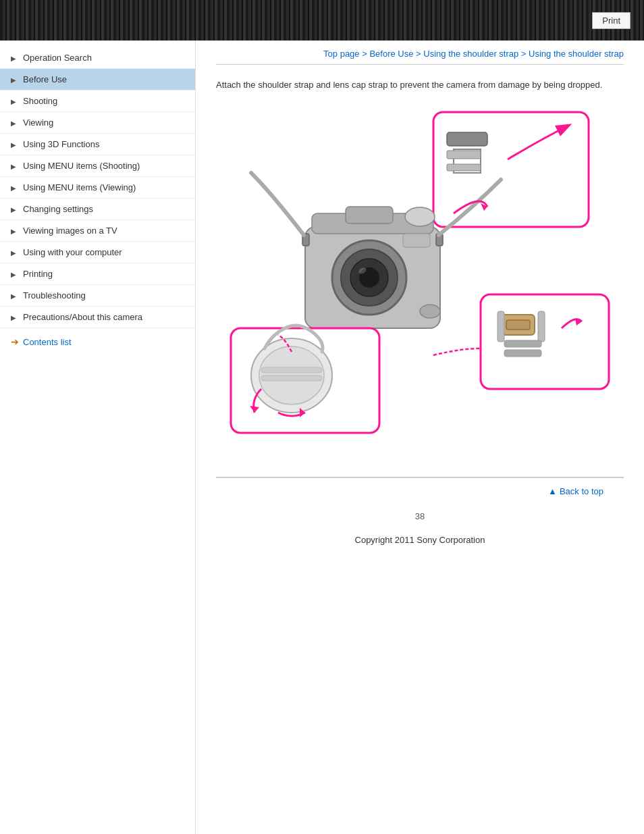 The height and width of the screenshot is (834, 644). What do you see at coordinates (61, 145) in the screenshot?
I see `sidebar-item-label: Using 3D Functions` at bounding box center [61, 145].